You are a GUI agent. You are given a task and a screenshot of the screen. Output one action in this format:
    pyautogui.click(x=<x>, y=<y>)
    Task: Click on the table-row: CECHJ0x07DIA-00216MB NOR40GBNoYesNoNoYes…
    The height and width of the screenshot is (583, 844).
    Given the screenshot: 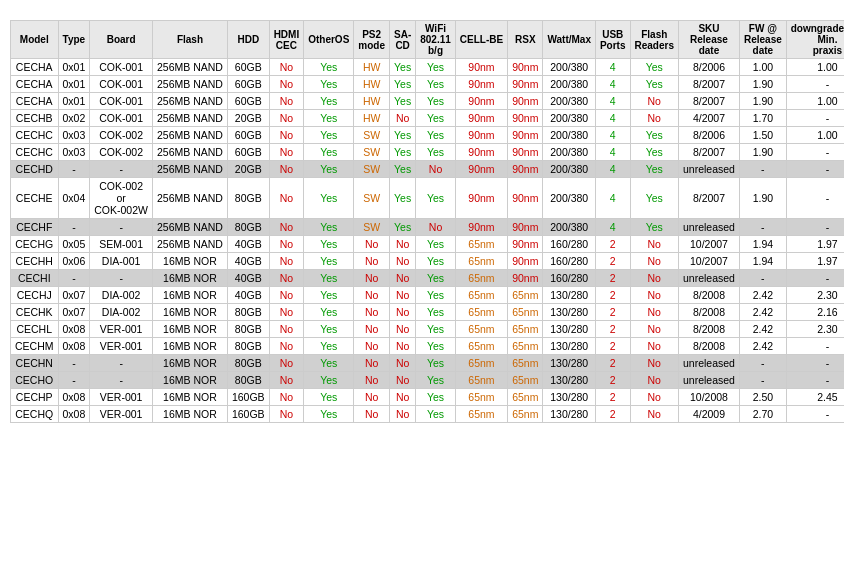 What is the action you would take?
    pyautogui.click(x=428, y=296)
    